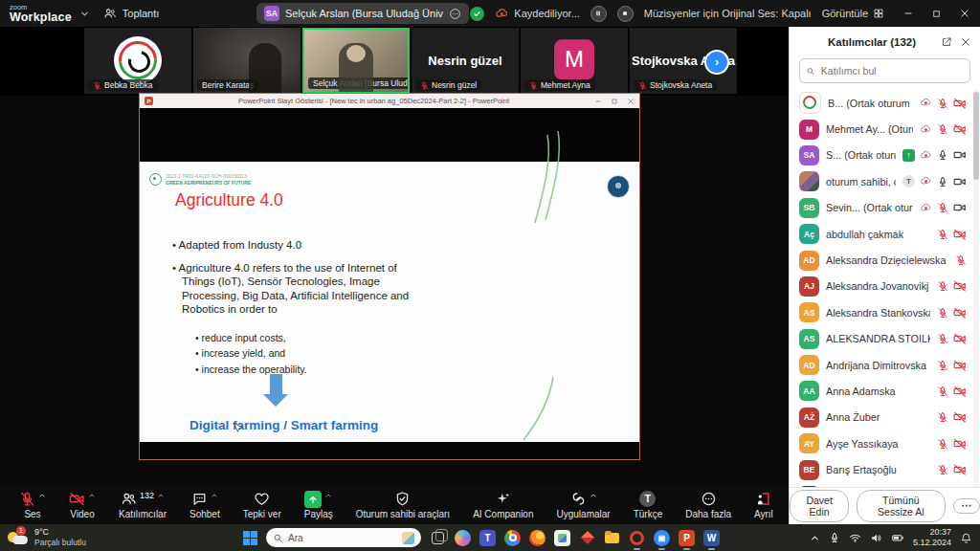  What do you see at coordinates (251, 354) in the screenshot?
I see `slide-sub-bullets: • reduce input costs, • increase yield, …` at bounding box center [251, 354].